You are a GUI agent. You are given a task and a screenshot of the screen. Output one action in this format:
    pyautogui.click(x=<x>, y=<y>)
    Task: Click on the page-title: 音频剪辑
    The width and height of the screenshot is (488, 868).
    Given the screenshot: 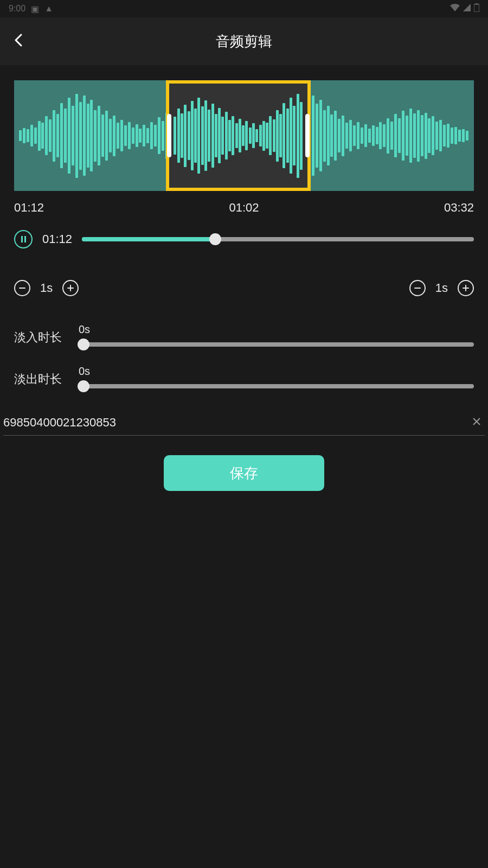 What is the action you would take?
    pyautogui.click(x=244, y=41)
    